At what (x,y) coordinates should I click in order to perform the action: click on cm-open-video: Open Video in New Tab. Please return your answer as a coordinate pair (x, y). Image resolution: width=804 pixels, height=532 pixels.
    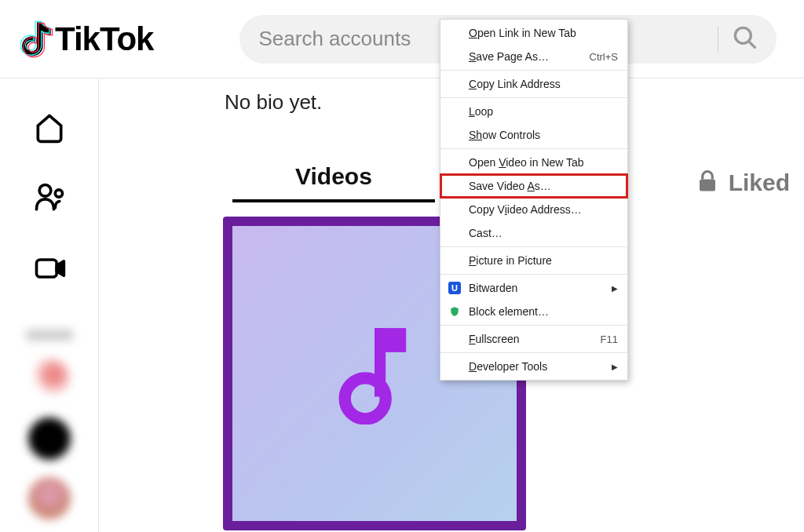
    Looking at the image, I should click on (534, 162).